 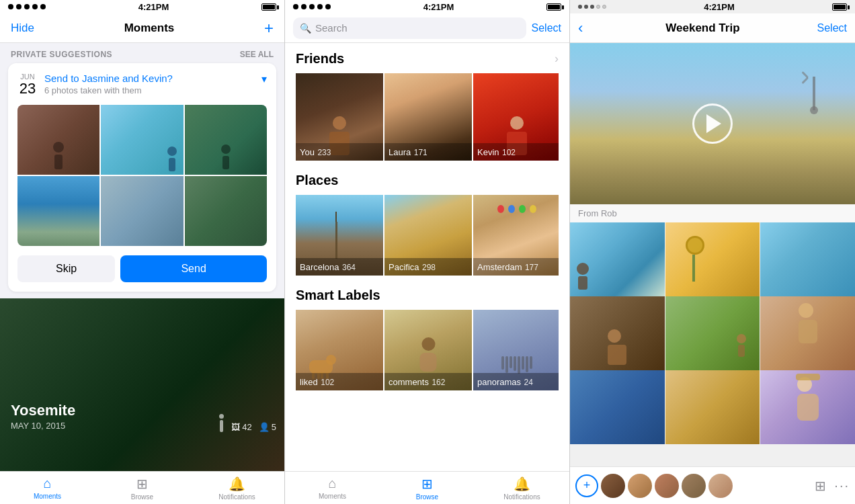 What do you see at coordinates (332, 488) in the screenshot?
I see `tab-moments-2: ⌂ Moments` at bounding box center [332, 488].